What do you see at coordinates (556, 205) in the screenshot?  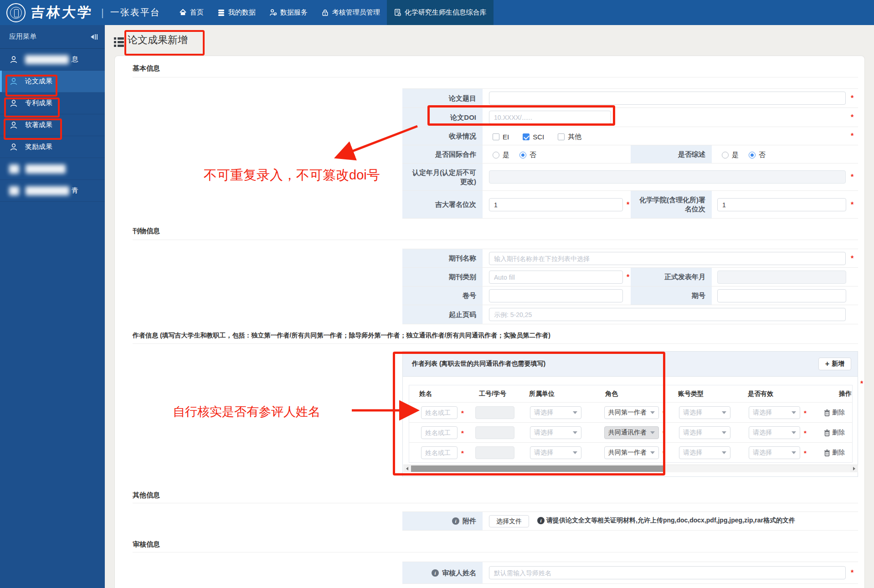 I see `jlu-rank-input` at bounding box center [556, 205].